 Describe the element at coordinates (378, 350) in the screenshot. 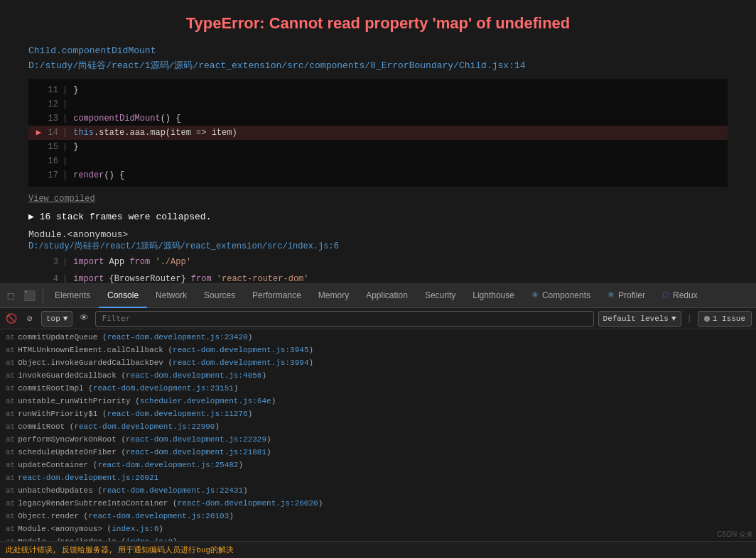

I see `list-item: at HTMLUnknownElement.callCallback (reac…` at that location.